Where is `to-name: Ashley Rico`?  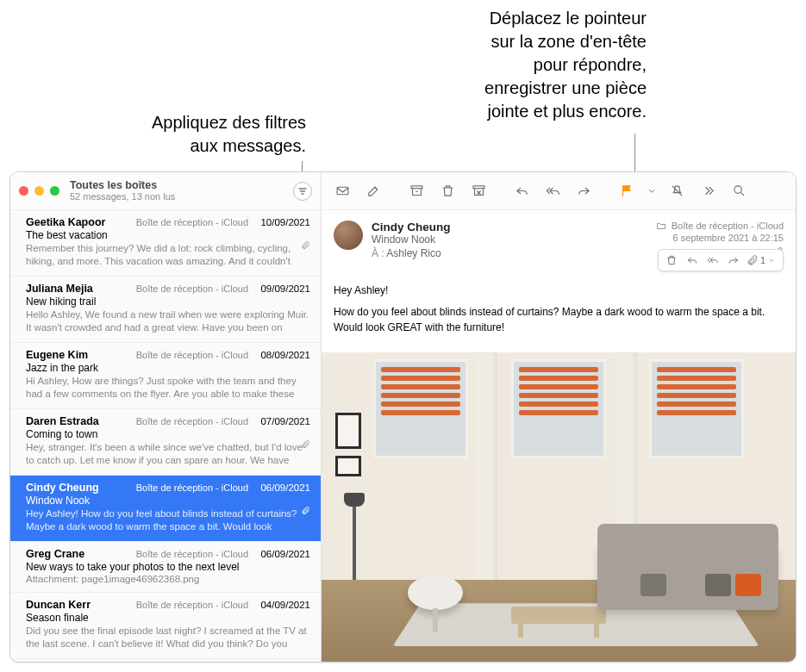
to-name: Ashley Rico is located at coordinates (414, 253).